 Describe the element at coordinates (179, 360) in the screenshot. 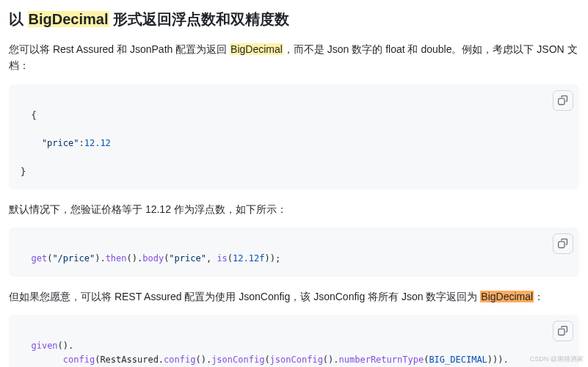

I see `fn-config2: config` at that location.